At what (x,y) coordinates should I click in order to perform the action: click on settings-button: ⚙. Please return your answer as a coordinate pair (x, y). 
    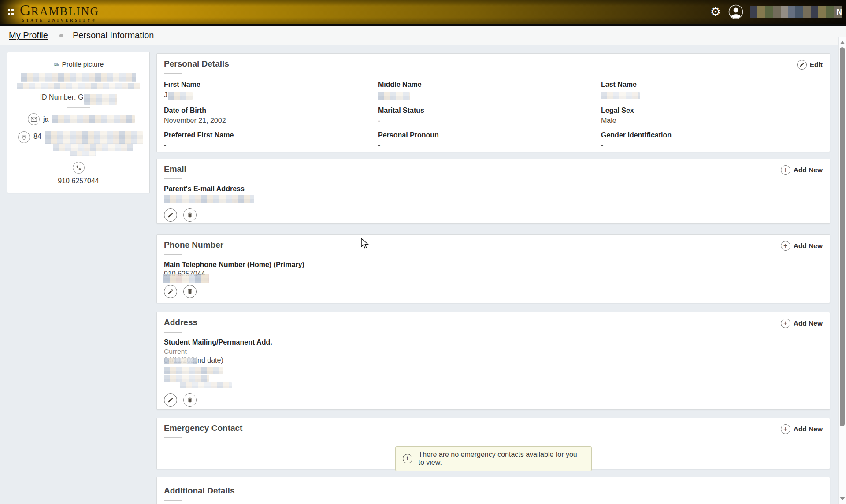
    Looking at the image, I should click on (716, 12).